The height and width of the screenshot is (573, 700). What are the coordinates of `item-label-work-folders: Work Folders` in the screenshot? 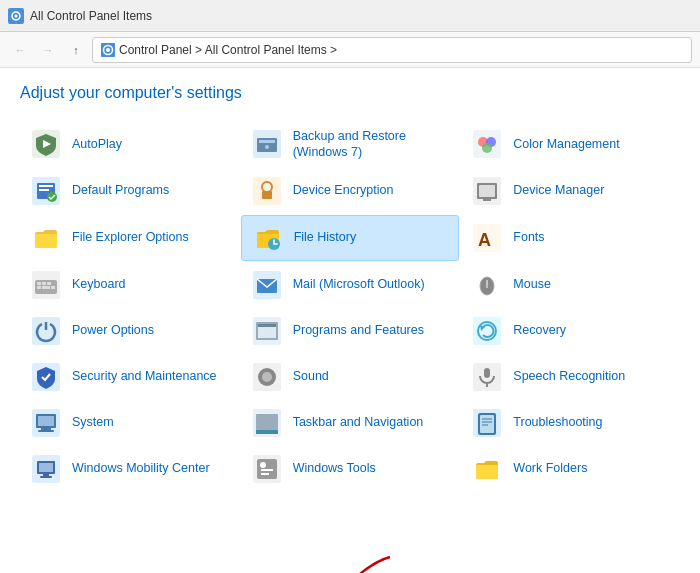 It's located at (550, 468).